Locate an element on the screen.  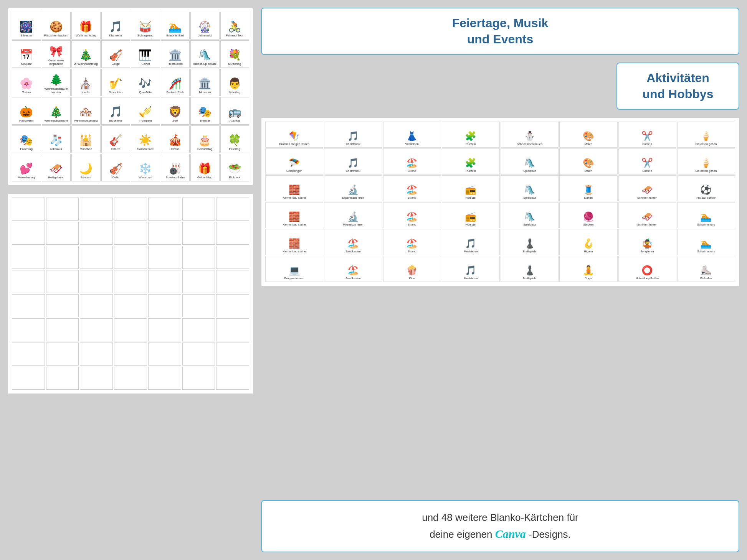
card-cell: 🎄 Weihnachtsmarkt is located at coordinates (56, 111).